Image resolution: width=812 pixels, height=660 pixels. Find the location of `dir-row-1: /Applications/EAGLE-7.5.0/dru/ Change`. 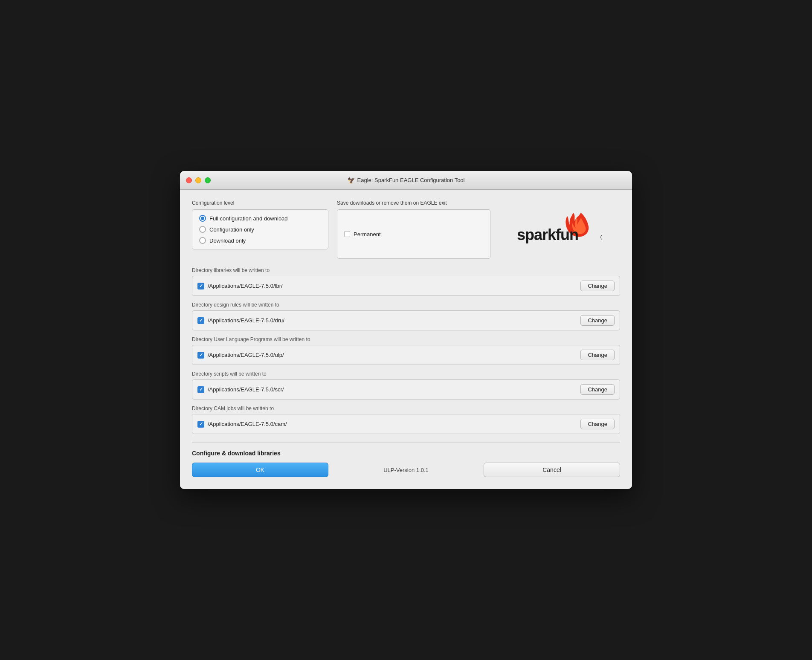

dir-row-1: /Applications/EAGLE-7.5.0/dru/ Change is located at coordinates (406, 321).